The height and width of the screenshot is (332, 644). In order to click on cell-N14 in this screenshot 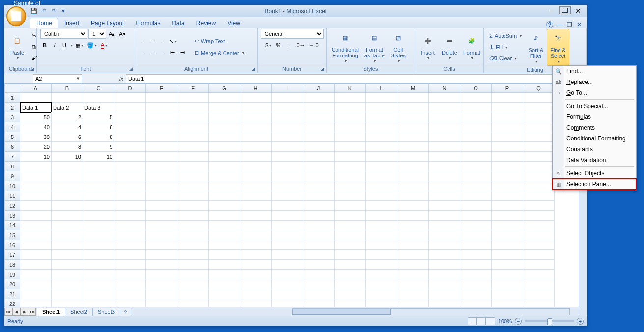, I will do `click(445, 225)`.